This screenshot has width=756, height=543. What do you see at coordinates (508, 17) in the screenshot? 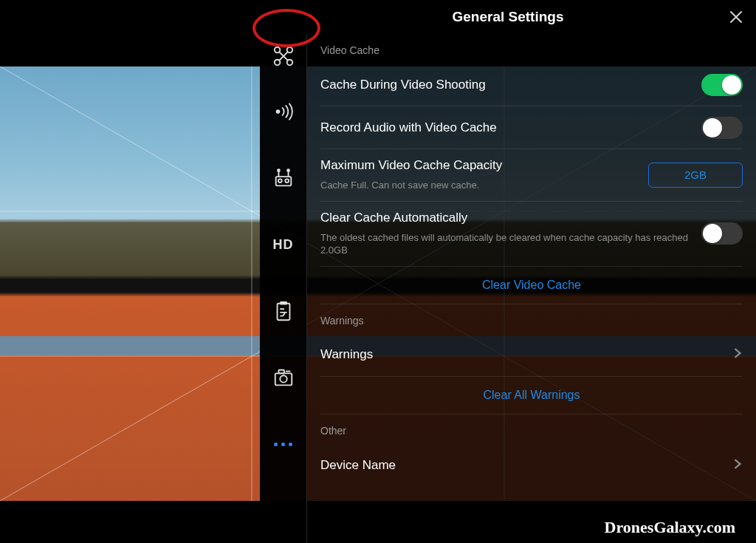
I see `settings-header: General Settings` at bounding box center [508, 17].